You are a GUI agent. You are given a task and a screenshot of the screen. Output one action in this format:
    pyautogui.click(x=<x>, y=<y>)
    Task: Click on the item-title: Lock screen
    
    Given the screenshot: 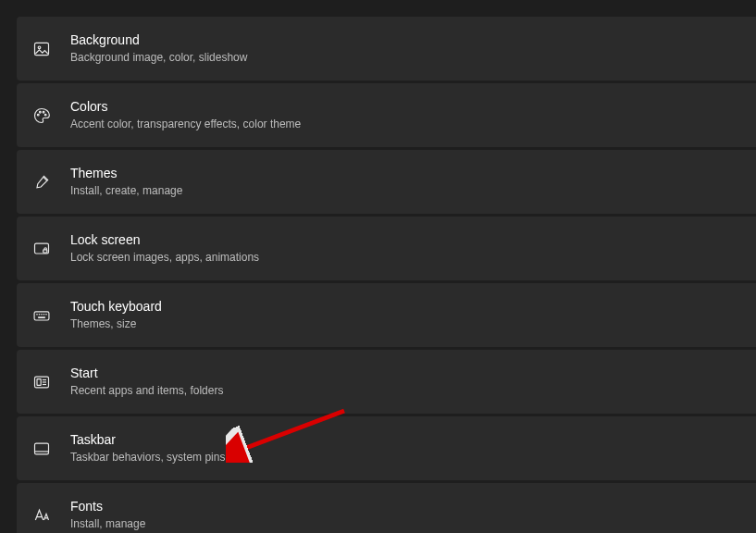 What is the action you would take?
    pyautogui.click(x=165, y=241)
    